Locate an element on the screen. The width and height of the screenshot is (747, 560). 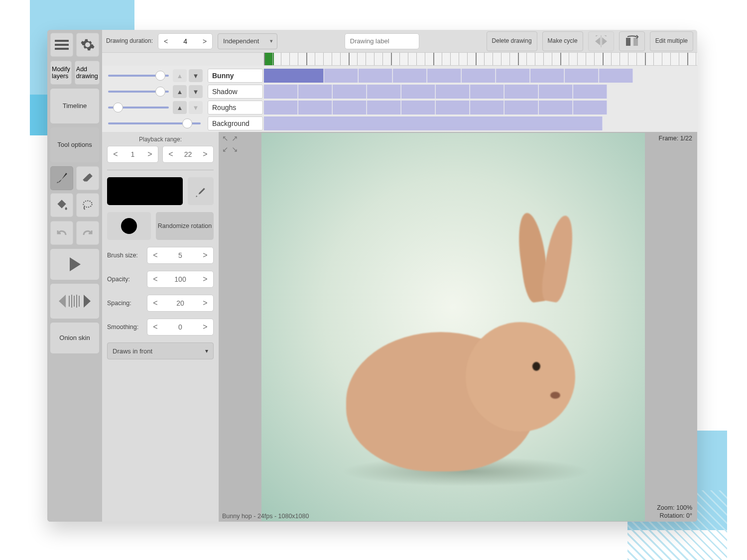
expand-sw-icon: ↙ is located at coordinates (225, 149).